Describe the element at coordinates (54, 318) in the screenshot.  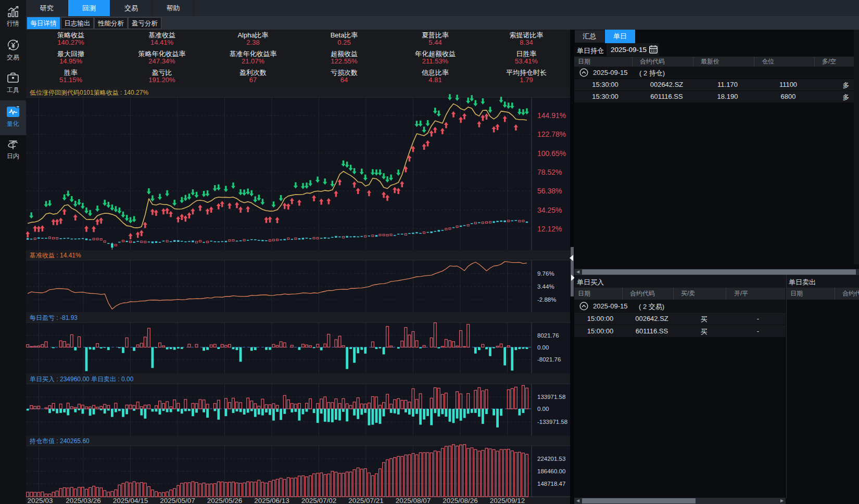
I see `svg-text: 每日盈亏 : -81.93` at that location.